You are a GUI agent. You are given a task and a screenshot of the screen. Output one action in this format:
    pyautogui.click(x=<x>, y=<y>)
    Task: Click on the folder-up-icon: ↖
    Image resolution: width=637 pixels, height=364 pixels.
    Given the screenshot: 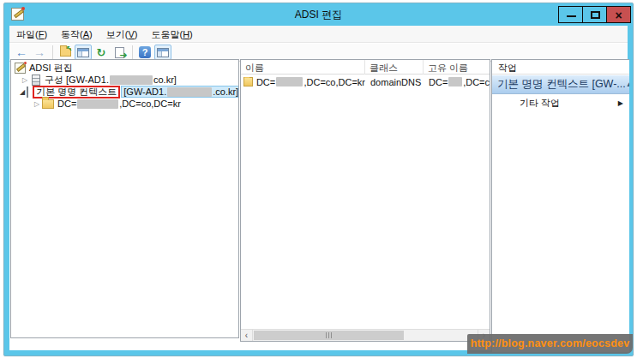 What is the action you would take?
    pyautogui.click(x=65, y=52)
    